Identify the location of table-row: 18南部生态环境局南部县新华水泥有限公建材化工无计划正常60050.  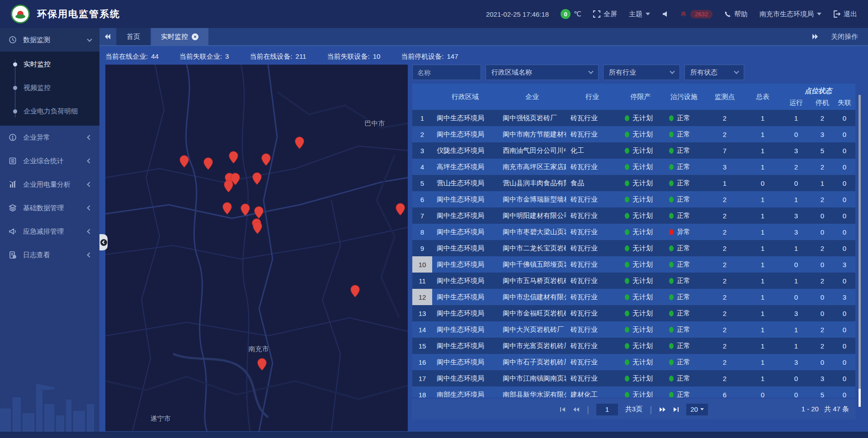
(634, 392).